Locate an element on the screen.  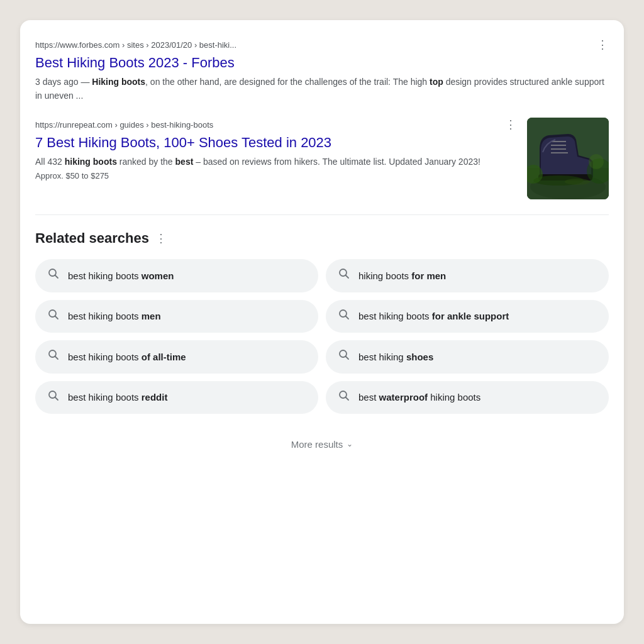
result1-title-link: Best Hiking Boots 2023 - Forbes is located at coordinates (135, 63).